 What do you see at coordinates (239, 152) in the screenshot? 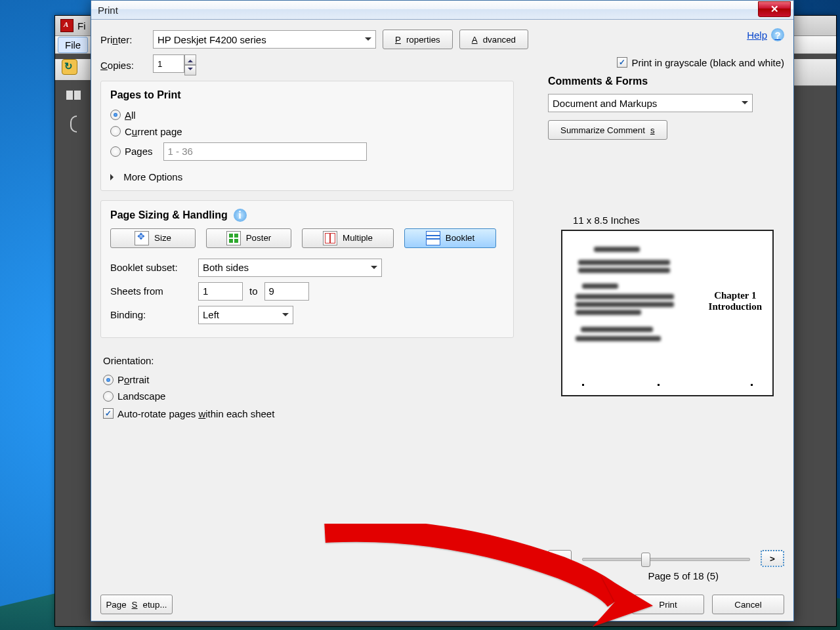
I see `pages-range-radio: Pages` at bounding box center [239, 152].